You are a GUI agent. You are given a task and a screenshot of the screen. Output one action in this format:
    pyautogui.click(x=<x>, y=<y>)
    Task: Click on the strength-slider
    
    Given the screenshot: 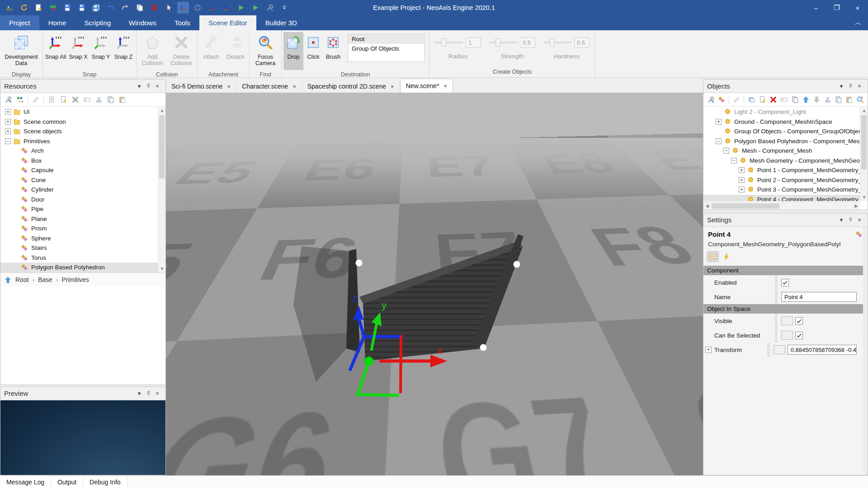 What is the action you would take?
    pyautogui.click(x=503, y=42)
    